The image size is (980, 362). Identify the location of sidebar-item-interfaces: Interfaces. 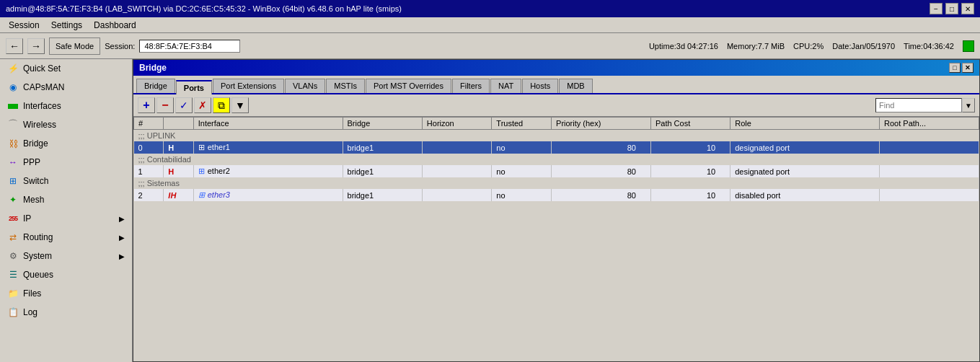
(66, 106).